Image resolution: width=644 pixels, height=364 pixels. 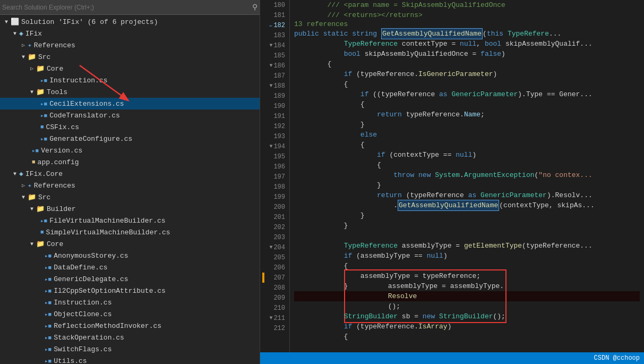 What do you see at coordinates (48, 361) in the screenshot?
I see `ifixcore-utils-icon: ▸■` at bounding box center [48, 361].